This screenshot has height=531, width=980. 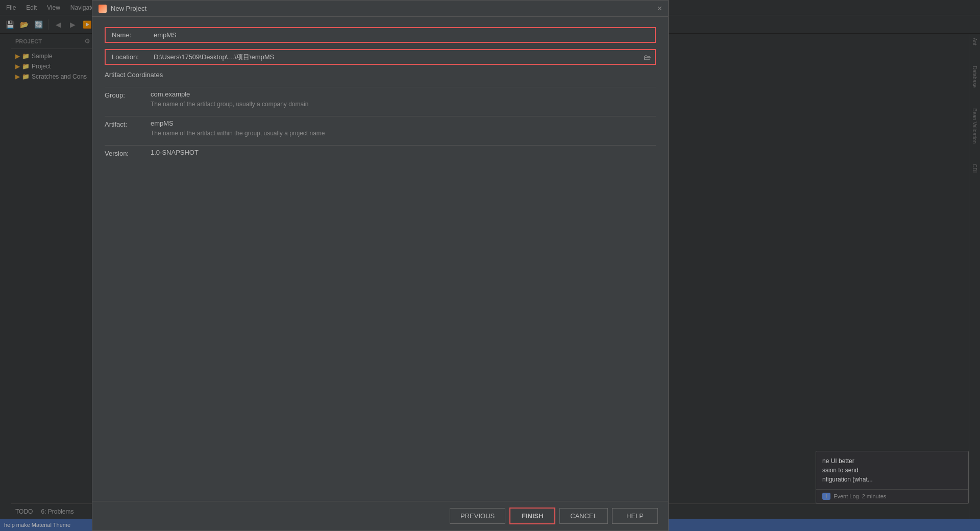 I want to click on group-label: Group:, so click(x=128, y=95).